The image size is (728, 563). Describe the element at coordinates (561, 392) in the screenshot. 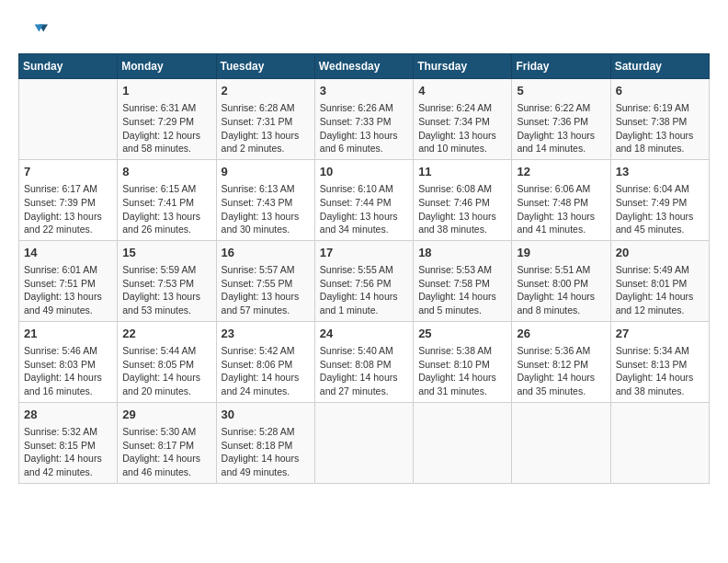

I see `day-info: and 35 minutes.` at that location.